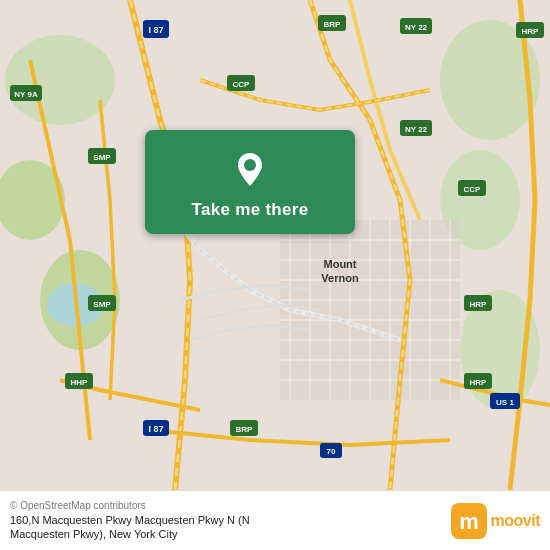 The height and width of the screenshot is (550, 550). Describe the element at coordinates (230, 506) in the screenshot. I see `osm-credit: © OpenStreetMap contributors` at that location.